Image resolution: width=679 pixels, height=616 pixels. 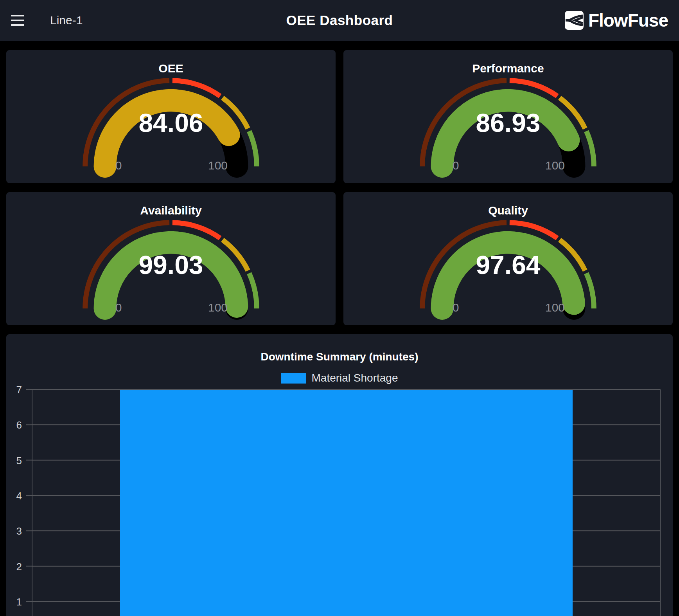 What do you see at coordinates (19, 390) in the screenshot?
I see `y-tick-label: 7` at bounding box center [19, 390].